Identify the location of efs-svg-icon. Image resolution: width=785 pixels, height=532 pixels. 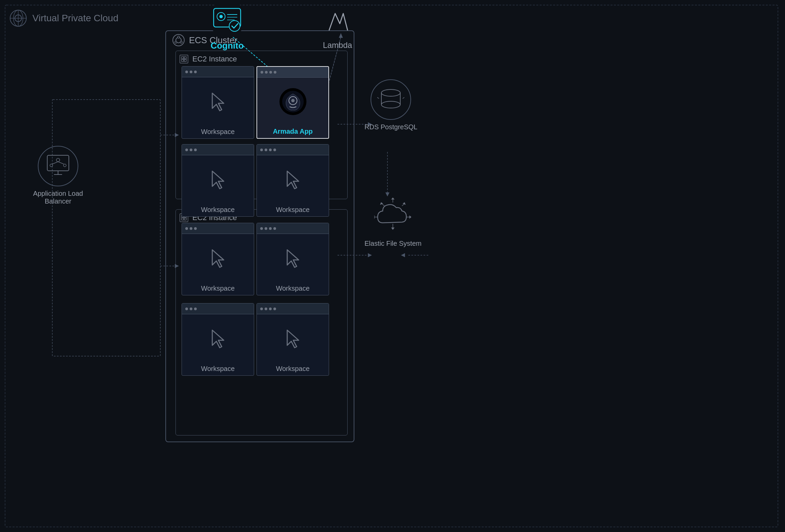
(393, 216).